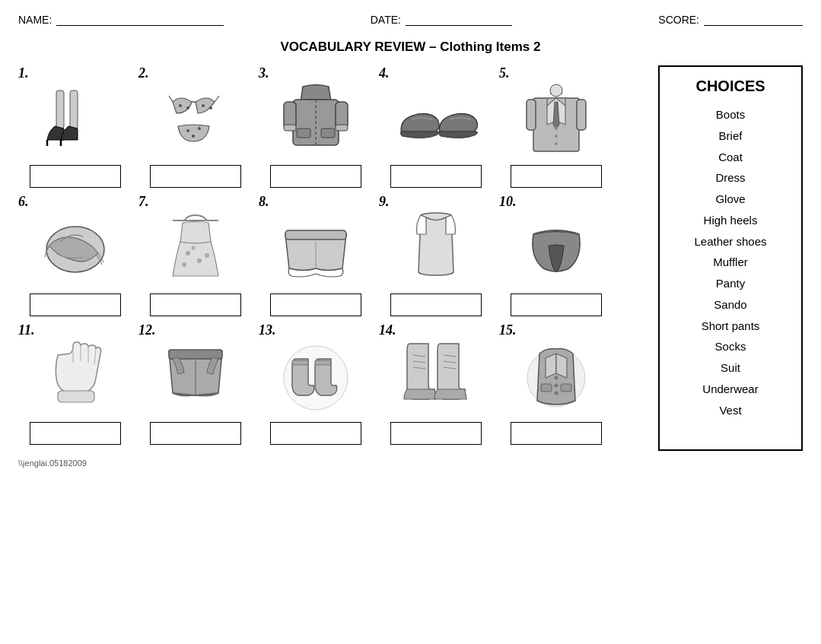 This screenshot has width=821, height=644. Describe the element at coordinates (508, 330) in the screenshot. I see `item-15-number: 15.` at that location.